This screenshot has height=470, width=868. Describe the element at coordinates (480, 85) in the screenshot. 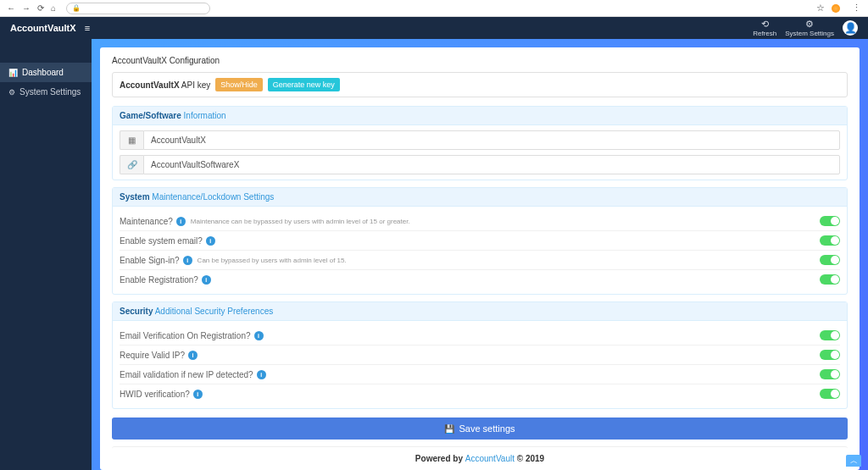

I see `apikey-row: AccountVaultX API key Show/Hide Generate…` at that location.